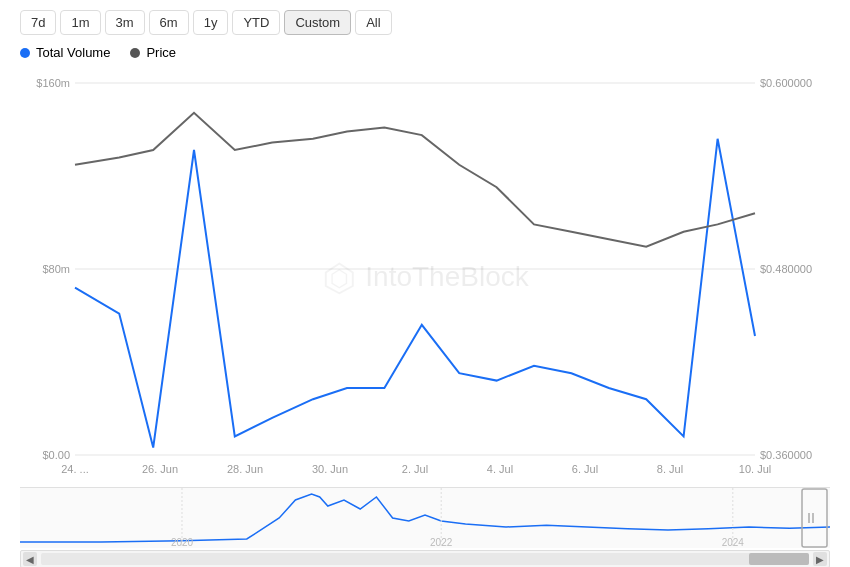  What do you see at coordinates (318, 22) in the screenshot?
I see `time-btn-custom: Custom` at bounding box center [318, 22].